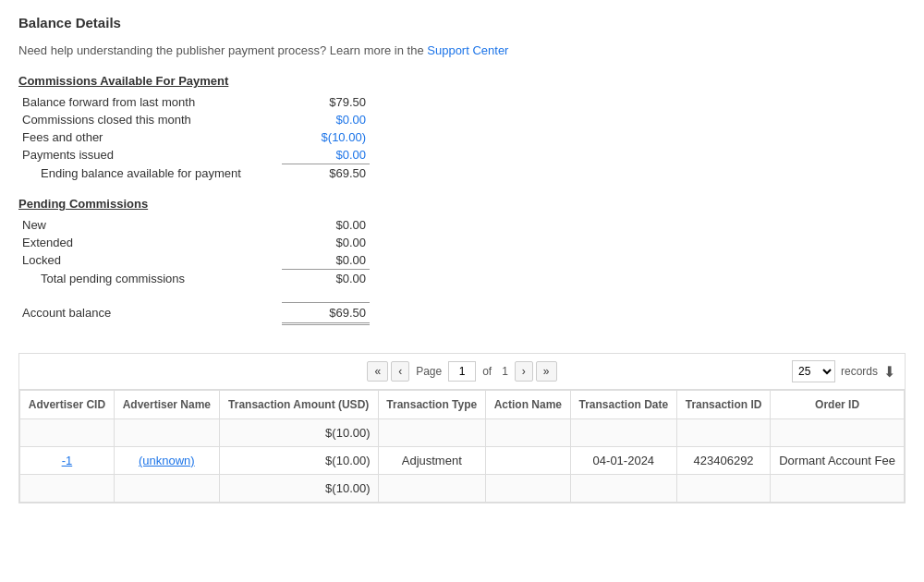 The image size is (924, 582). What do you see at coordinates (325, 137) in the screenshot?
I see `row-value: $(10.00)` at bounding box center [325, 137].